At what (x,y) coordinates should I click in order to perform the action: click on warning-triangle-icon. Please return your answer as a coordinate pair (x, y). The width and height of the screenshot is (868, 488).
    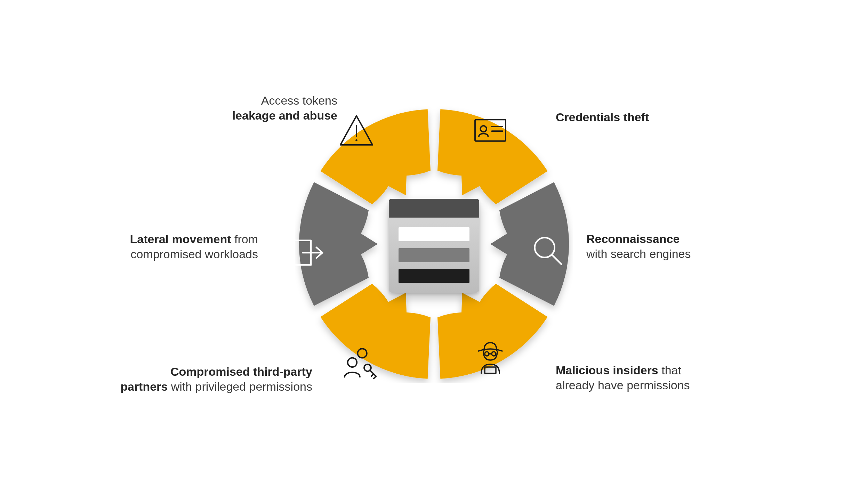
    Looking at the image, I should click on (356, 130).